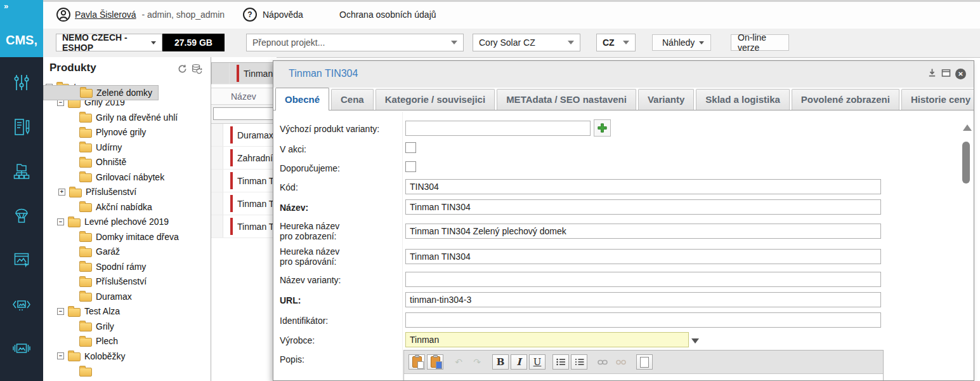  Describe the element at coordinates (644, 362) in the screenshot. I see `new-page-icon` at that location.